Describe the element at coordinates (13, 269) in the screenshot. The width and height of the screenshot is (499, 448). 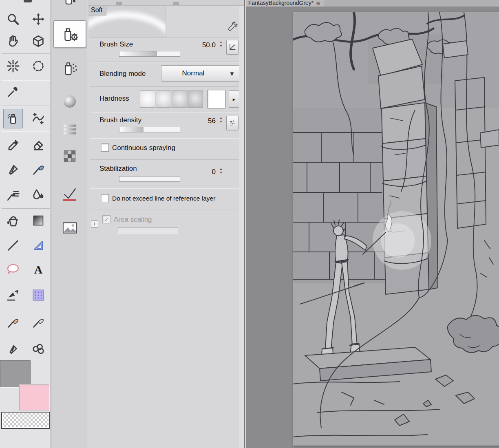
I see `tool-balloon` at that location.